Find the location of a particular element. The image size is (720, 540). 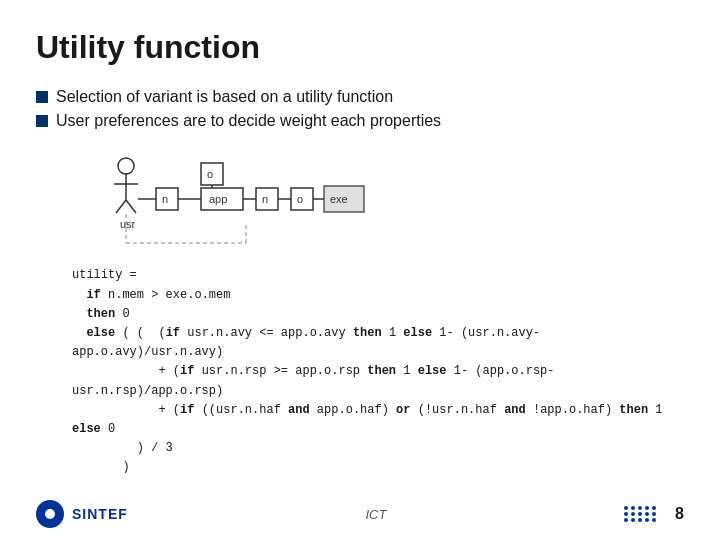

page-number: 8 is located at coordinates (680, 514).